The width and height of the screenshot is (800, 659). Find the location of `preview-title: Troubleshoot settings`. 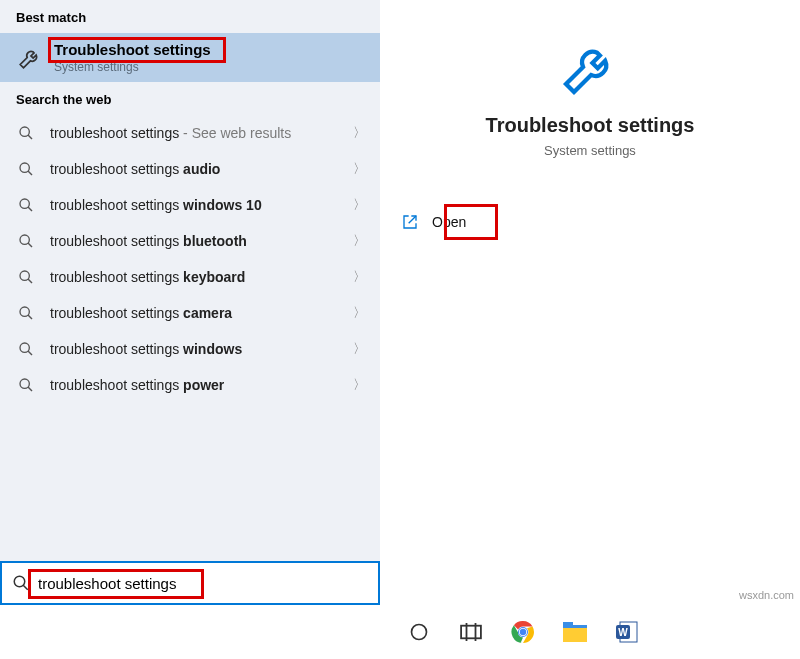

preview-title: Troubleshoot settings is located at coordinates (590, 126).